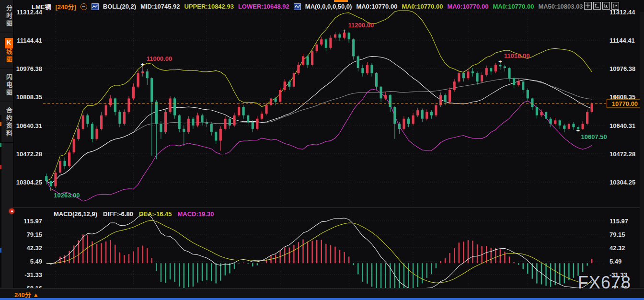 The image size is (644, 300). I want to click on axis-scale-icon, so click(597, 6).